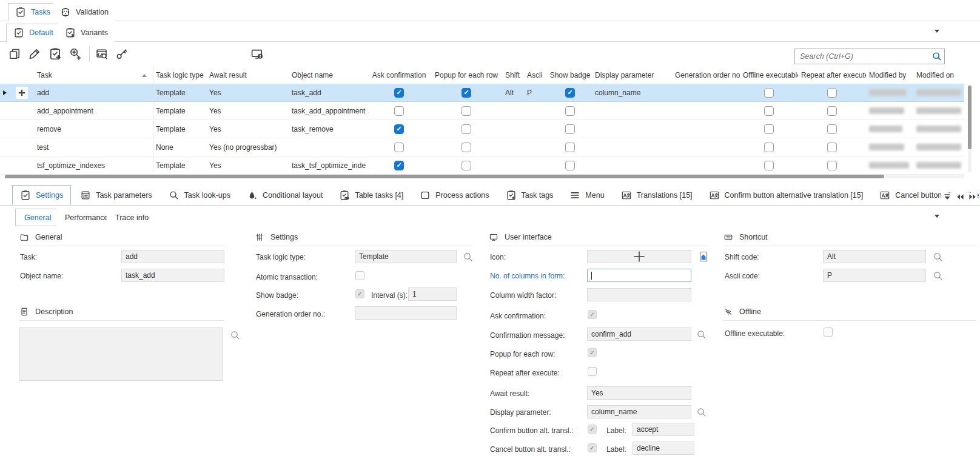  Describe the element at coordinates (786, 195) in the screenshot. I see `tab-confirm-button-alternative-translation: Confirm button alternative translation […` at that location.